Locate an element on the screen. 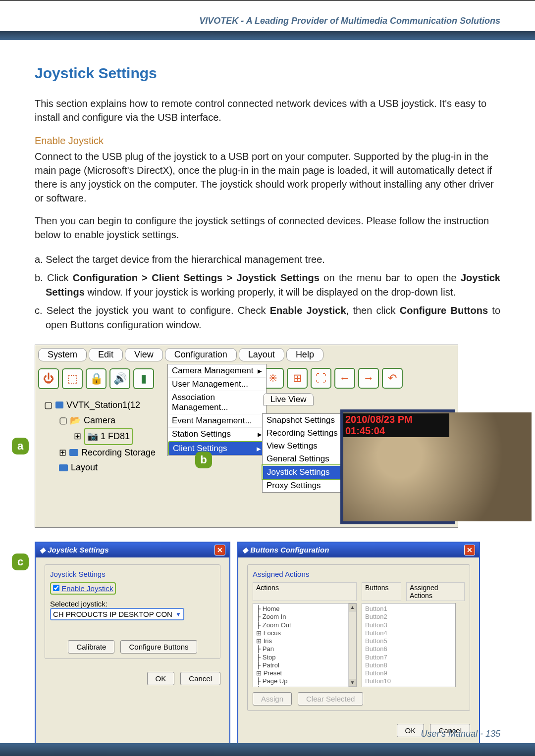 The image size is (535, 756). menu-view: View is located at coordinates (144, 354).